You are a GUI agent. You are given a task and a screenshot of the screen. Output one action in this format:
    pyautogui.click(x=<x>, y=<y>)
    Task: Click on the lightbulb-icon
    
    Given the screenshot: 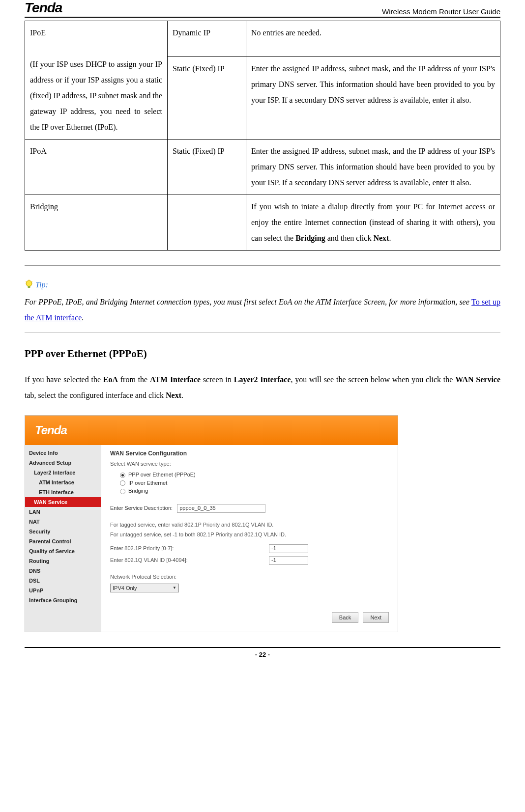 What is the action you would take?
    pyautogui.click(x=29, y=285)
    